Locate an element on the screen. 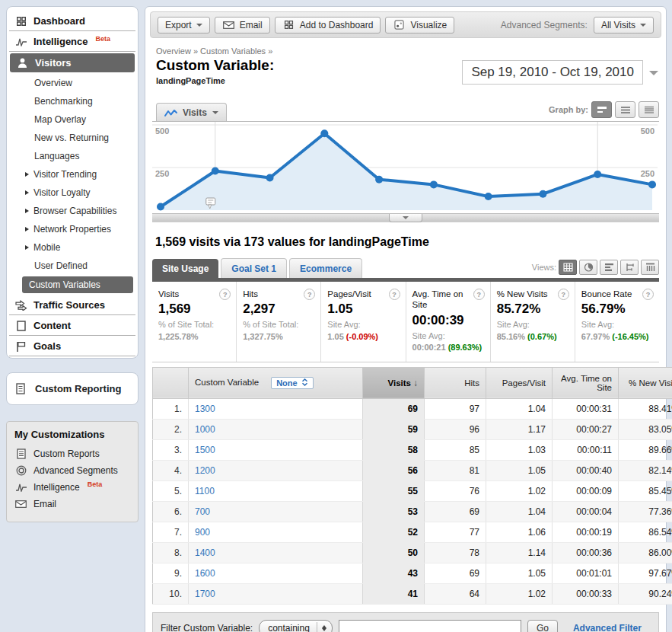  sidebar-item-new-vs-returning: New vs. Returning is located at coordinates (72, 138).